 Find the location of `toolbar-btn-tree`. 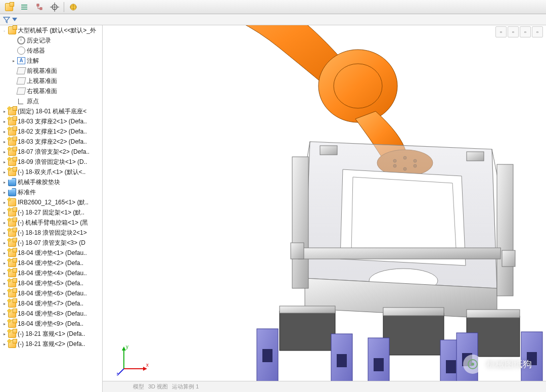

toolbar-btn-tree is located at coordinates (39, 7).